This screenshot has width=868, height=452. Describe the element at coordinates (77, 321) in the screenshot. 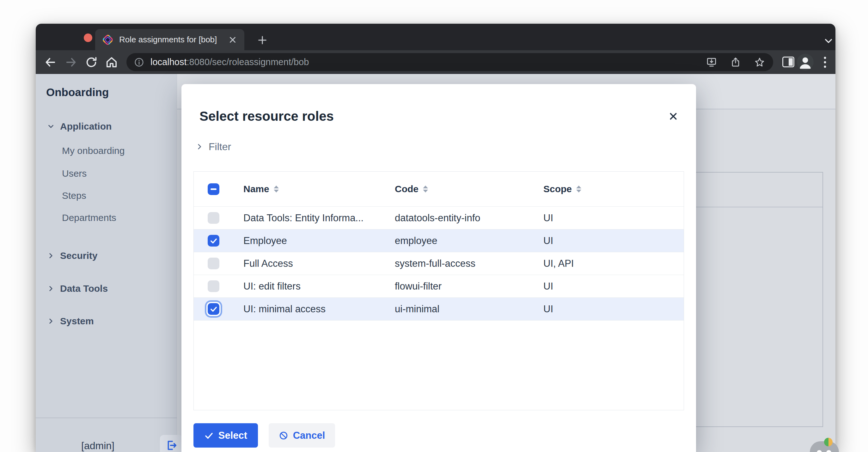

I see `section-label: System` at that location.